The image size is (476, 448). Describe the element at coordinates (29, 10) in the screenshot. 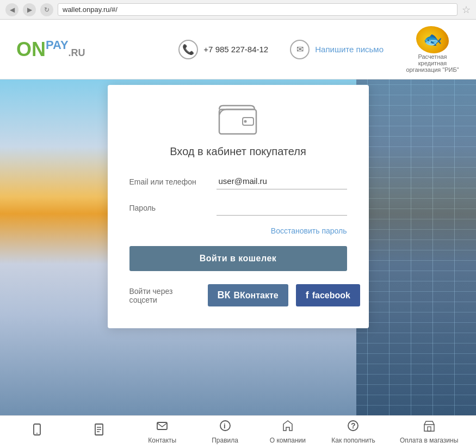

I see `forward-button: ▶` at that location.